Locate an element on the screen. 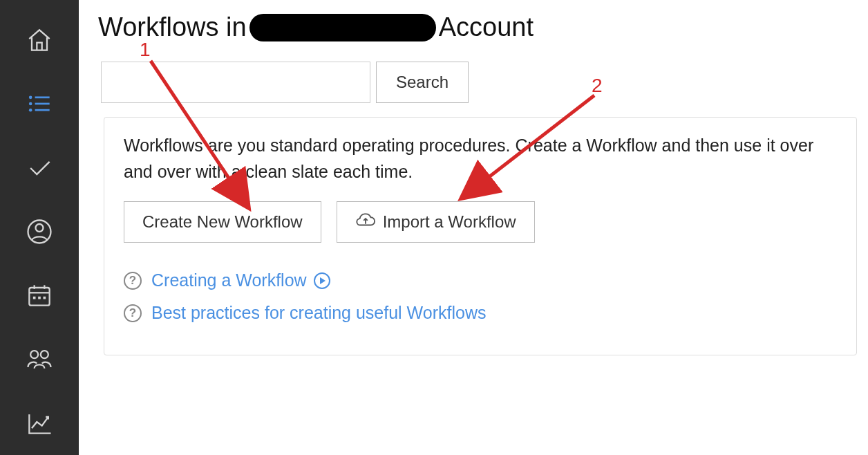  import-button-label: Import a Workflow is located at coordinates (449, 222).